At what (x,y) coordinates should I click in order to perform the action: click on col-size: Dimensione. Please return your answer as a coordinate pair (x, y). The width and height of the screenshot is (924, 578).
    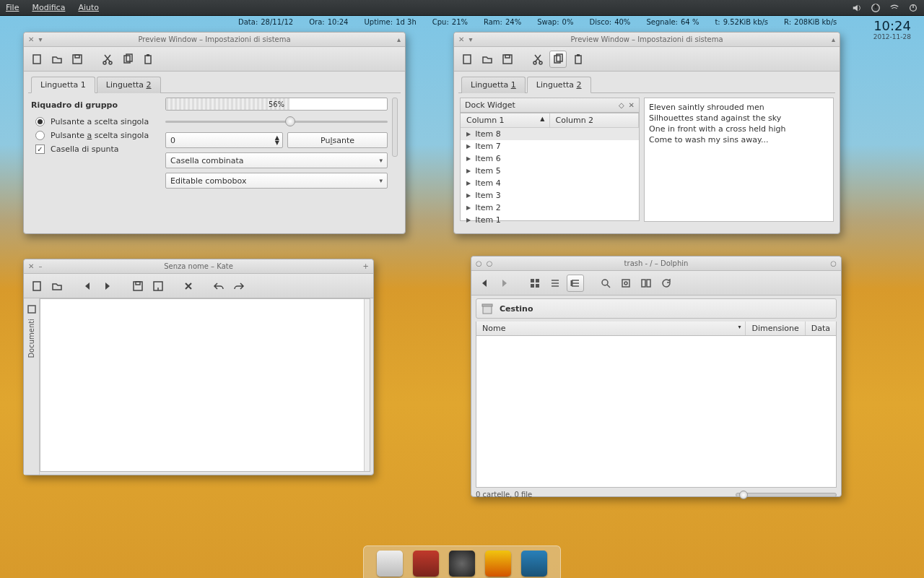
    Looking at the image, I should click on (775, 328).